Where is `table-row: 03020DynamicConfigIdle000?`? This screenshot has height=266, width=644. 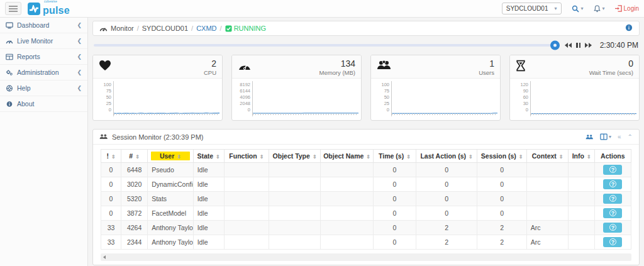 table-row: 03020DynamicConfigIdle000? is located at coordinates (366, 185).